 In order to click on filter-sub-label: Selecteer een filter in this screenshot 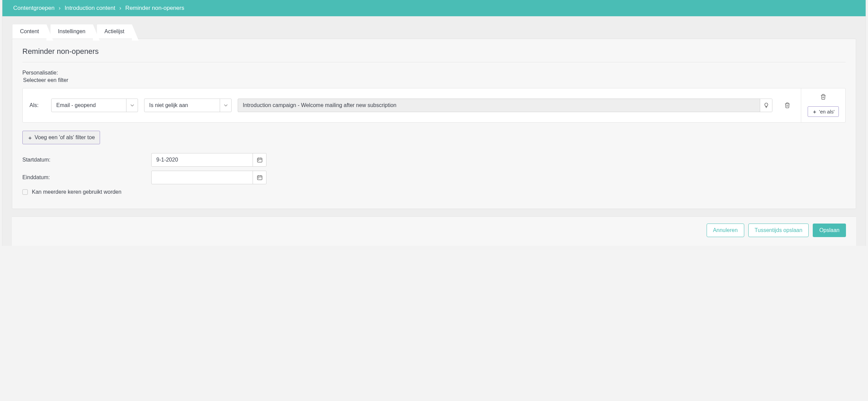, I will do `click(434, 80)`.